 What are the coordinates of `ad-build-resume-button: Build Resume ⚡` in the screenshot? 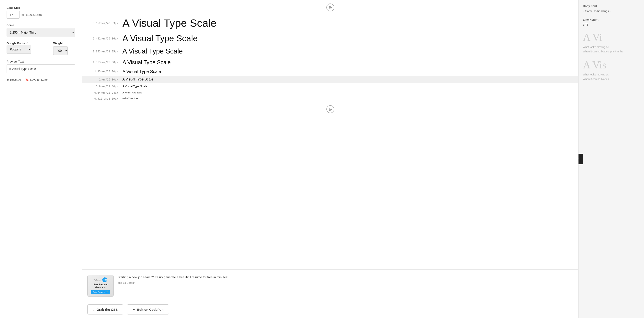 It's located at (100, 292).